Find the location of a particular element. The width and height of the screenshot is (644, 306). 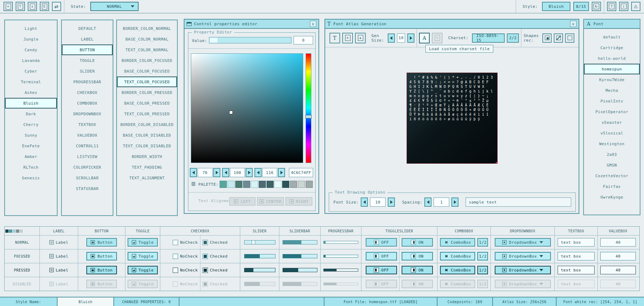

style-list-item: Dark is located at coordinates (31, 114).